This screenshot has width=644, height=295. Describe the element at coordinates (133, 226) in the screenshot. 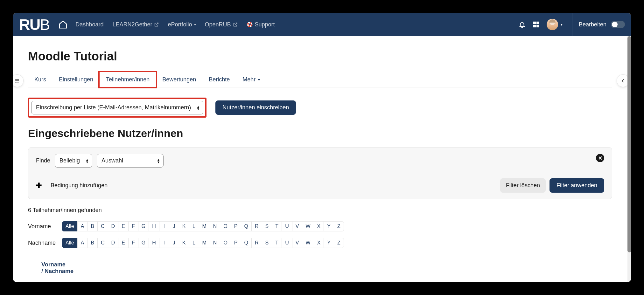

I see `firstname-letter-f: F` at that location.